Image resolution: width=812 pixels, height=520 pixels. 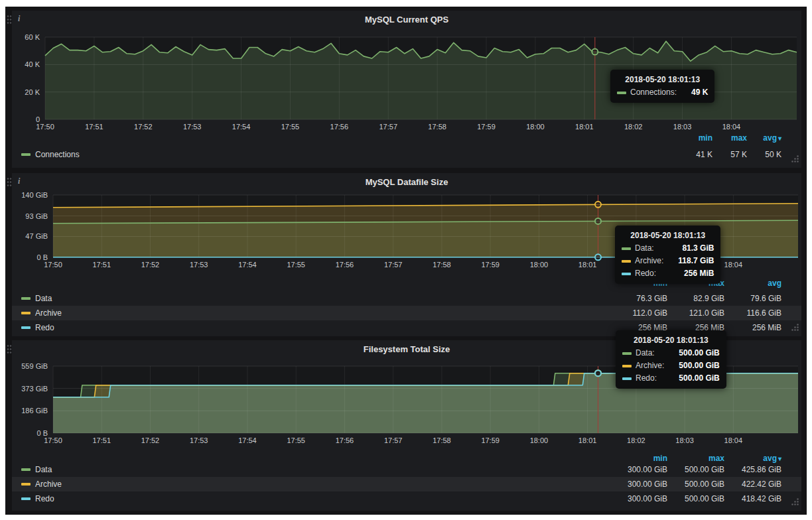 I want to click on tooltip-value: 118.7 GiB, so click(x=691, y=261).